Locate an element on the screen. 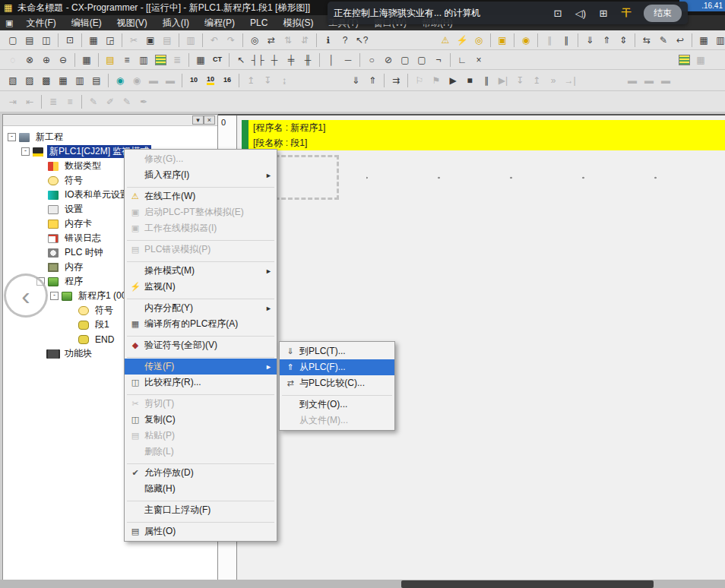  submenu-from-file: 从文件(M)... is located at coordinates (337, 421).